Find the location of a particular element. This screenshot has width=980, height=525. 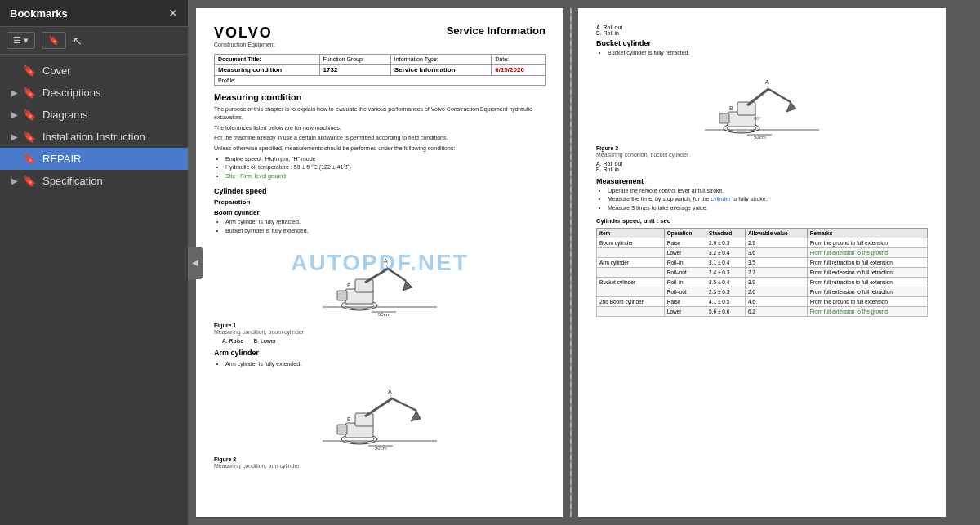

bookmark-icon-installation: 🔖 is located at coordinates (30, 137).